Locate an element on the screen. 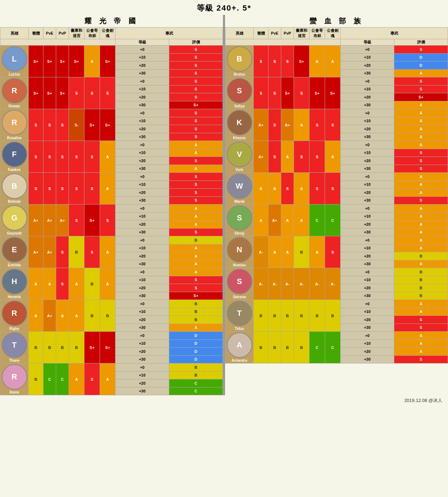 The width and height of the screenshot is (448, 497). weapon-rating-2-rigby: B is located at coordinates (196, 320).